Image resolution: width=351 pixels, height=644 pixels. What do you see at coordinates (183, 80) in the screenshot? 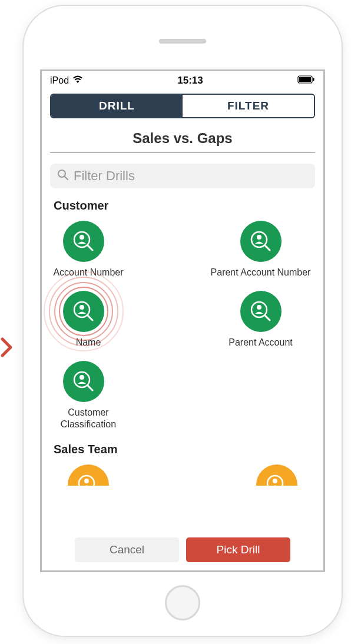
I see `status-bar: iPod 15:13` at bounding box center [183, 80].